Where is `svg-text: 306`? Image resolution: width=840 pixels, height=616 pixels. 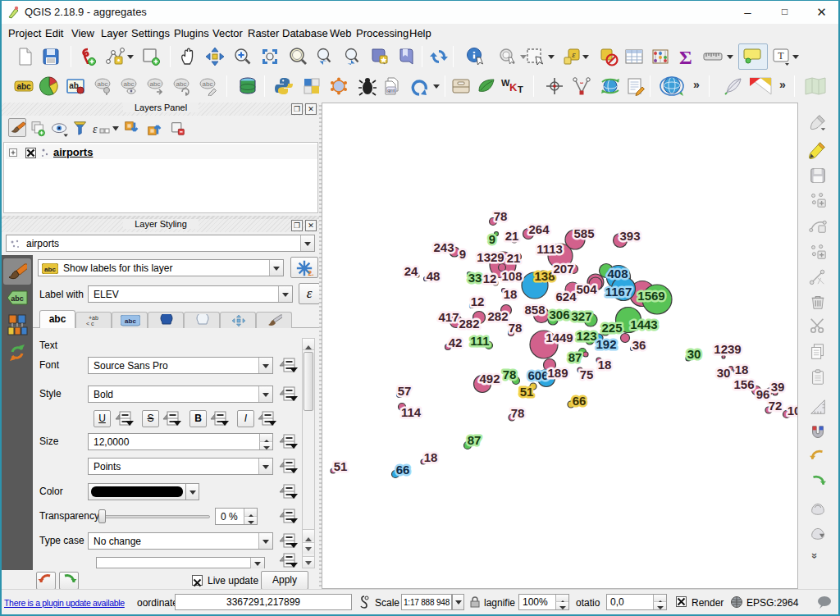 svg-text: 306 is located at coordinates (559, 315).